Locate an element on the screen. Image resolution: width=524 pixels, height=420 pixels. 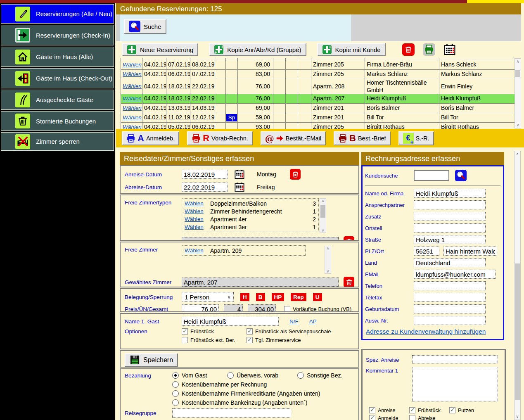
ansprechpartner-input is located at coordinates (450, 205).